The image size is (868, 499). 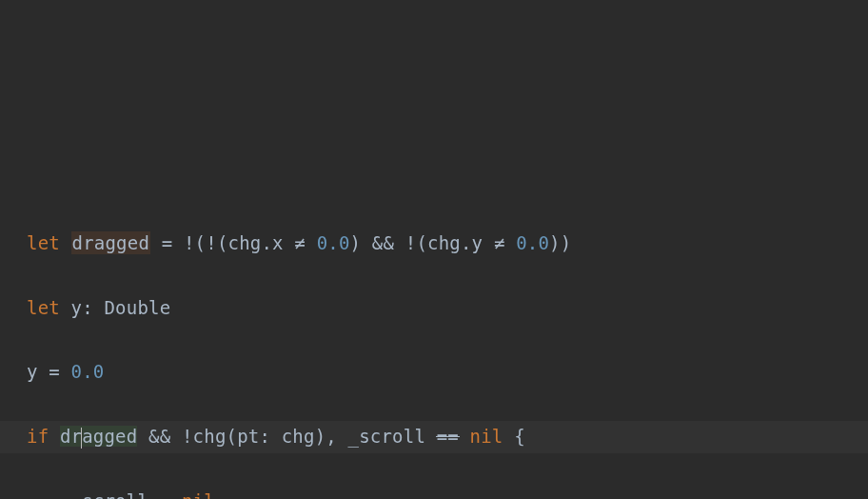 What do you see at coordinates (127, 495) in the screenshot?
I see `code-text: _scroll =` at bounding box center [127, 495].